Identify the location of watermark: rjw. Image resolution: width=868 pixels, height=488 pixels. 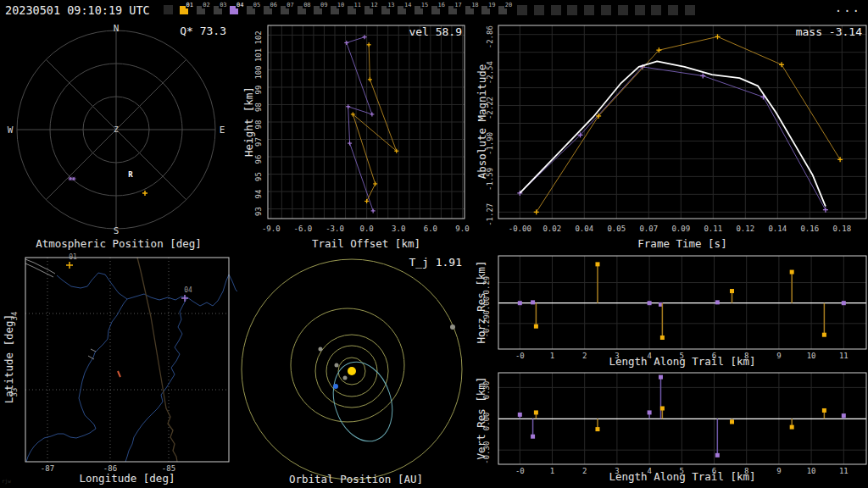
(7, 481).